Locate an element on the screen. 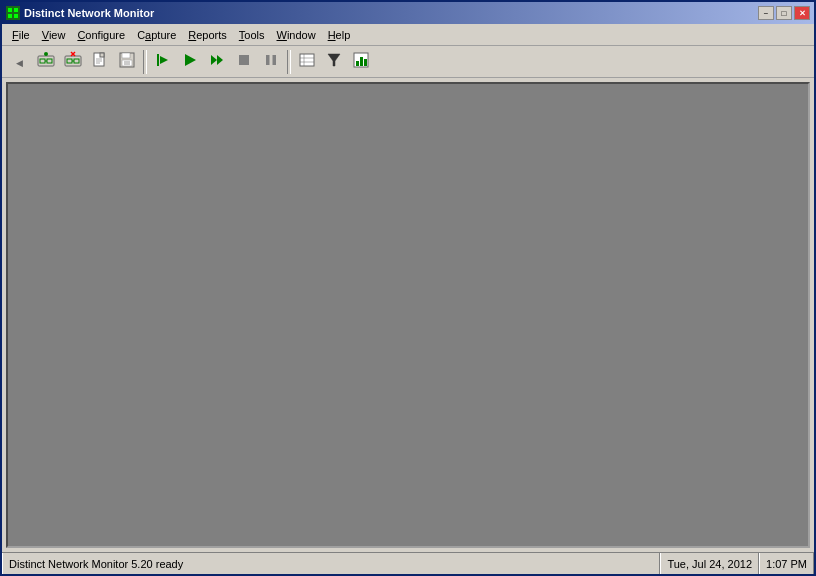 This screenshot has height=576, width=816. chart-icon is located at coordinates (361, 62).